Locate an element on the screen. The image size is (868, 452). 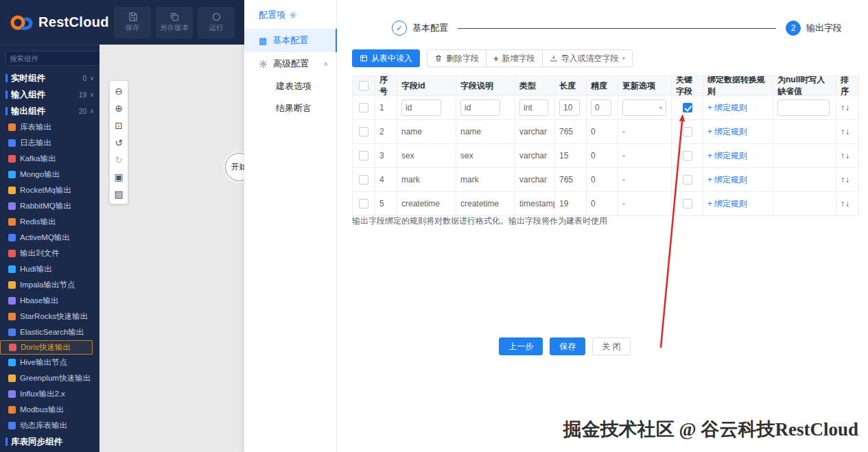
sidebar-item-Kafka输出: Kafka输出 is located at coordinates (49, 159).